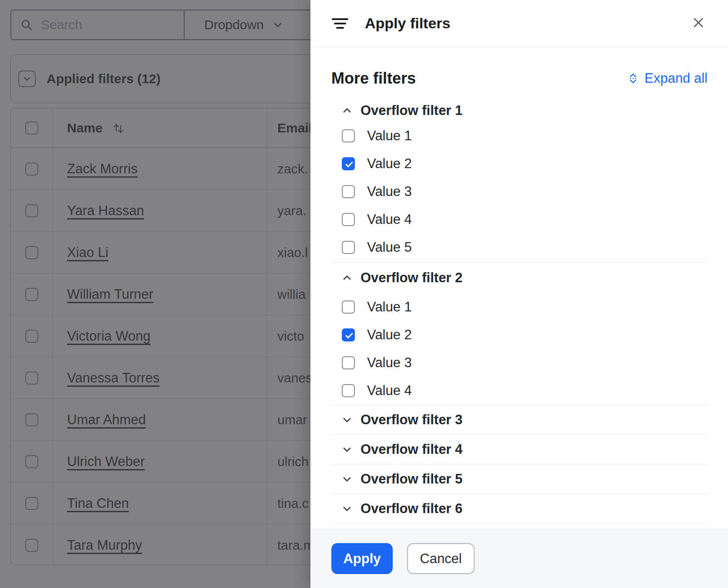 This screenshot has width=728, height=588. I want to click on filter-lines-icon, so click(340, 24).